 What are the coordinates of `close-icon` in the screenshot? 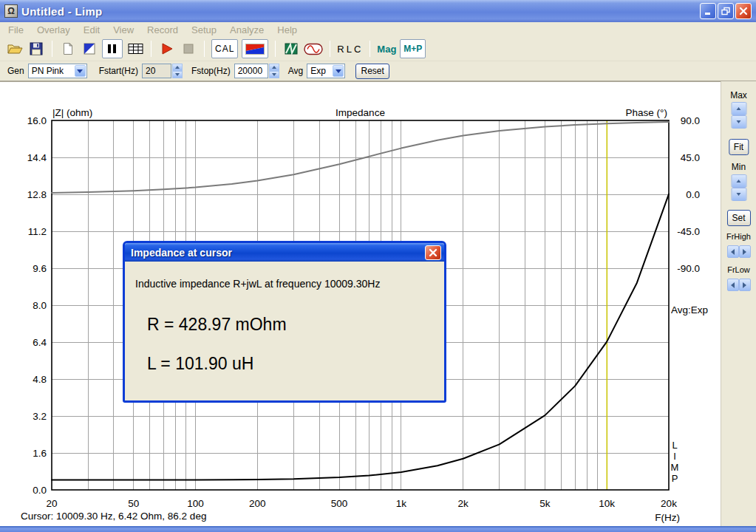 It's located at (743, 11).